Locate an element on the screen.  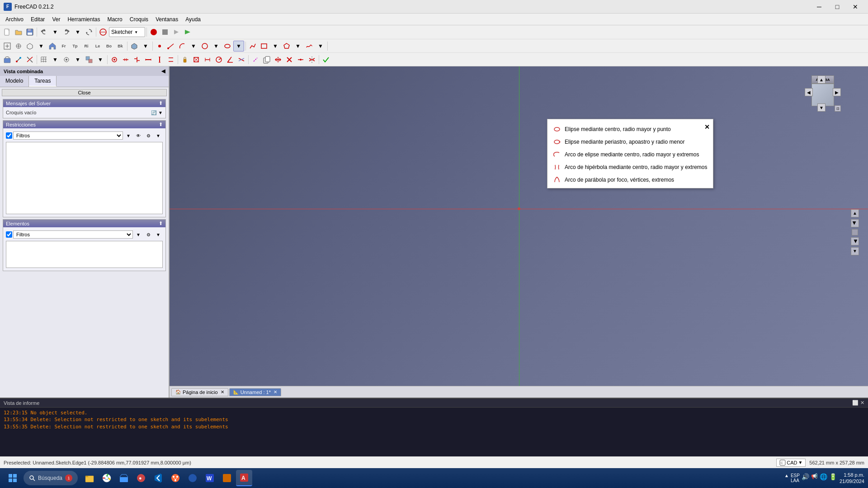
solver-refresh-icon: 🔄 is located at coordinates (154, 113).